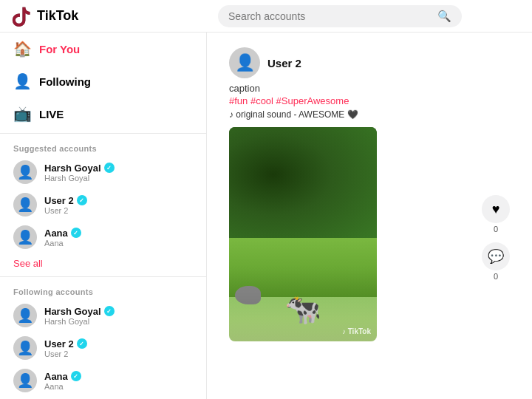  Describe the element at coordinates (103, 316) in the screenshot. I see `following-account-harsh-goyal: 👤 Harsh Goyal ✓ Harsh Goyal` at that location.